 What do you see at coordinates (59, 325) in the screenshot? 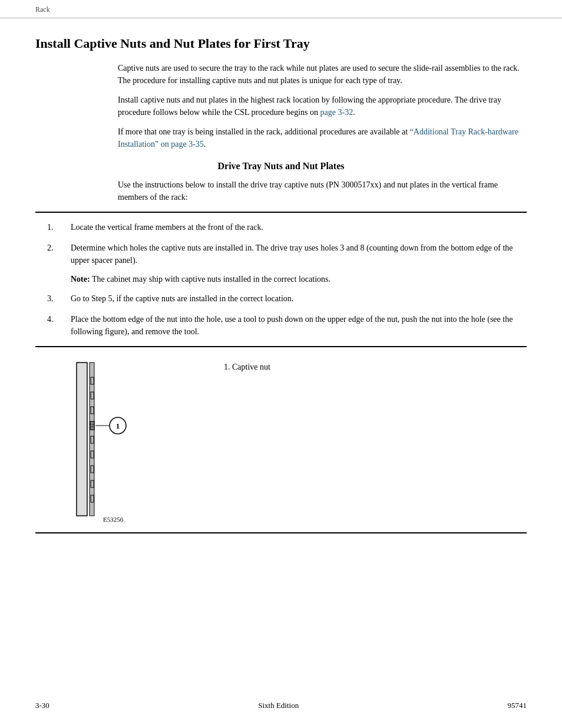
I see `step-4-num: 4.` at bounding box center [59, 325].